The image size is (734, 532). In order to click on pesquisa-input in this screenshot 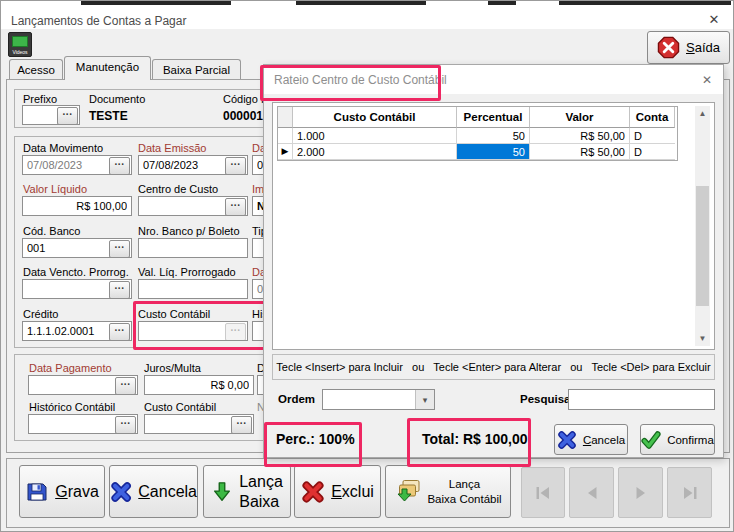, I will do `click(642, 400)`.